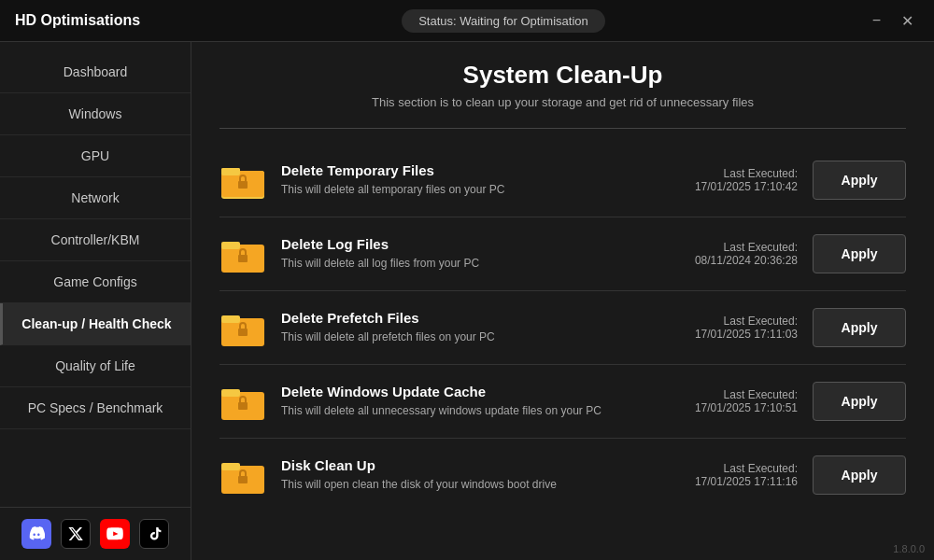 The width and height of the screenshot is (934, 560). Describe the element at coordinates (458, 190) in the screenshot. I see `opt-desc-delete-temp-files: This will delete all temporary files on …` at that location.